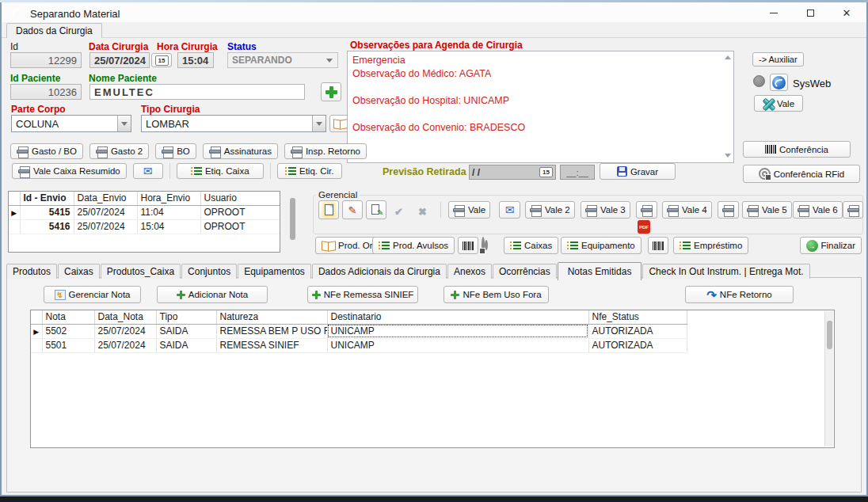 The height and width of the screenshot is (502, 868). I want to click on gravar-button: Gravar, so click(638, 171).